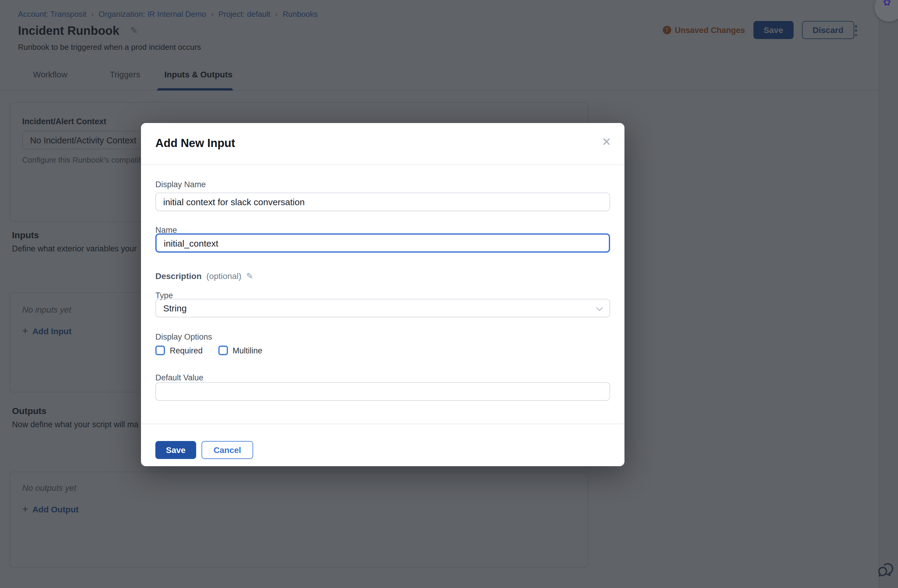  I want to click on display-name-input, so click(383, 202).